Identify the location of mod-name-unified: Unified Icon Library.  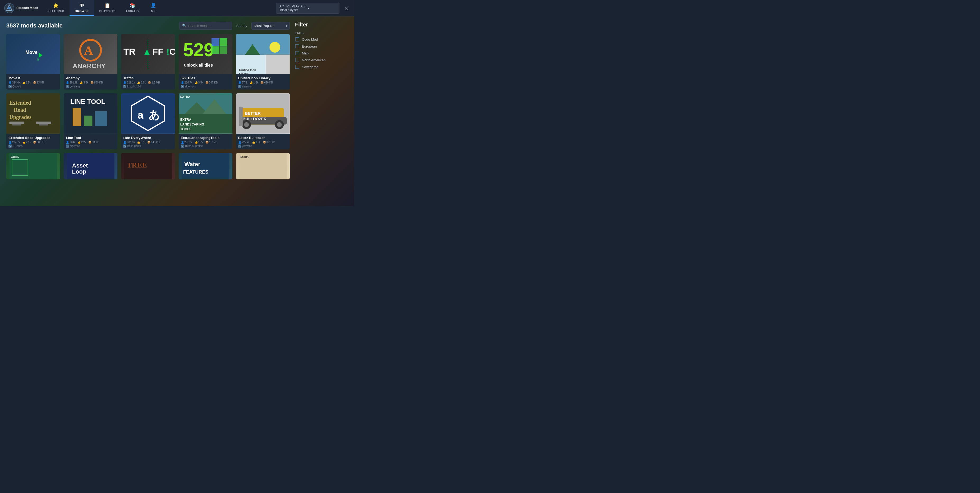
(263, 78).